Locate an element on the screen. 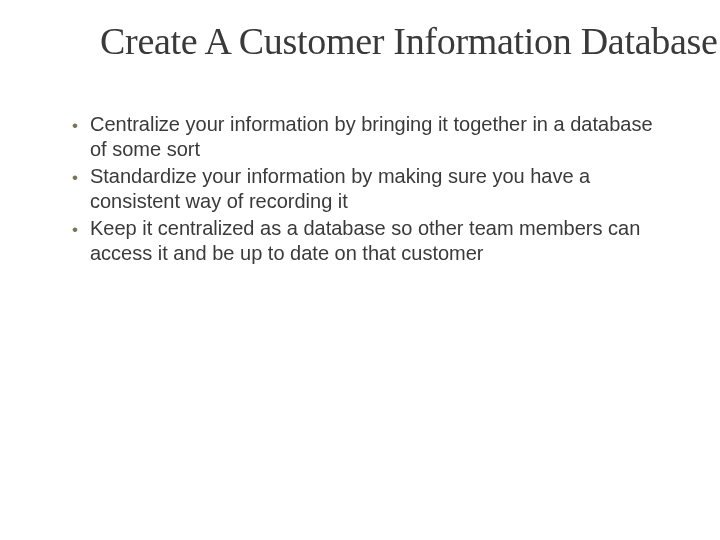 The width and height of the screenshot is (720, 540). bullet-item: • Keep it centralized as a database so o… is located at coordinates (366, 241).